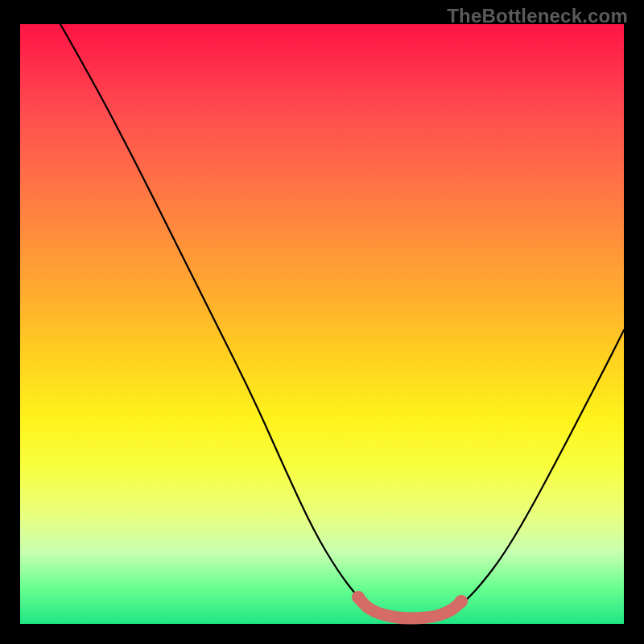  I want to click on watermark-text: TheBottleneck.com, so click(538, 16).